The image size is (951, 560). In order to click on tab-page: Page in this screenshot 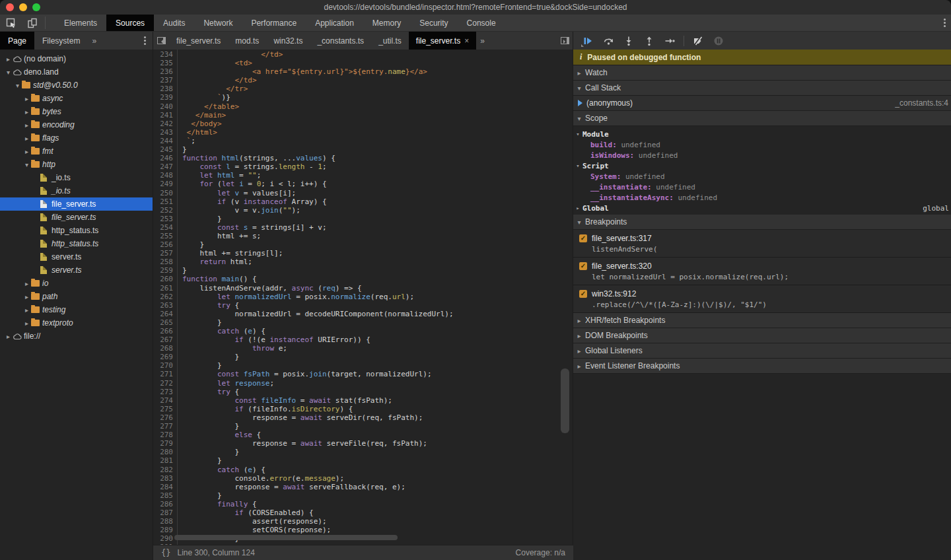, I will do `click(17, 41)`.